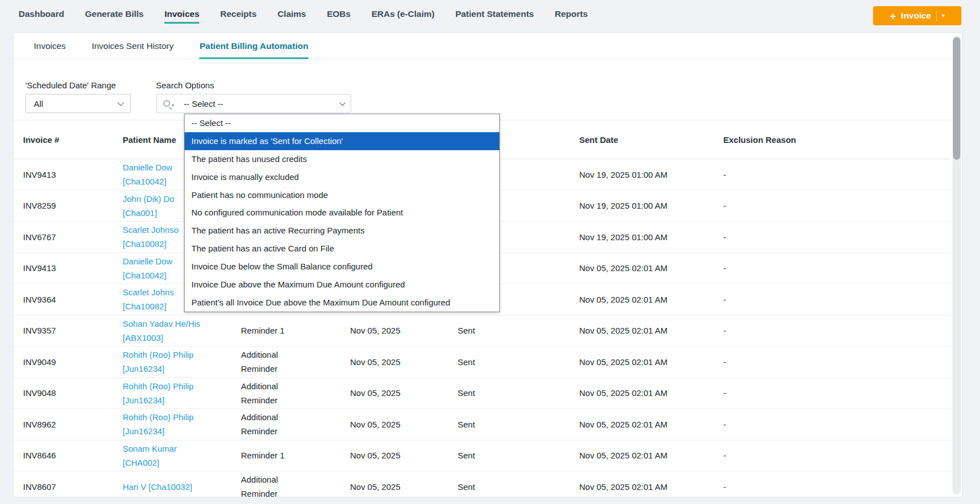 The image size is (980, 504). I want to click on patient-link: Scarlet Johnso[Cha10082], so click(151, 237).